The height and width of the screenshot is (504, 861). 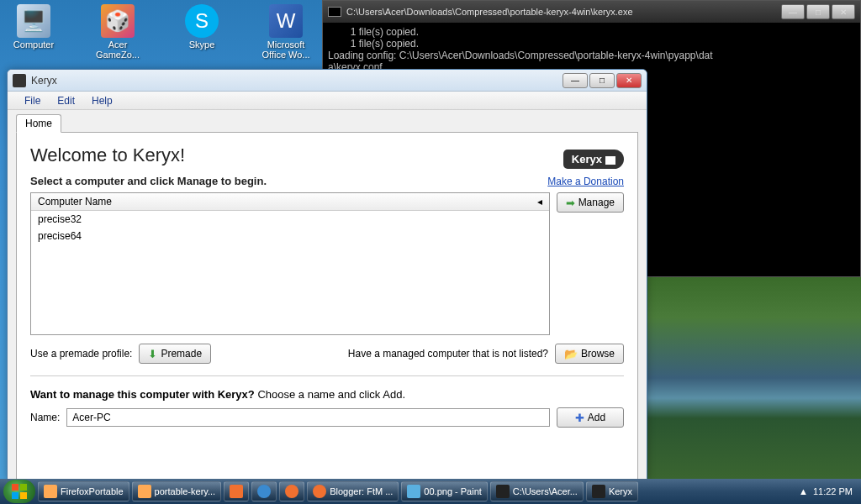 What do you see at coordinates (327, 121) in the screenshot?
I see `tabstrip: Home` at bounding box center [327, 121].